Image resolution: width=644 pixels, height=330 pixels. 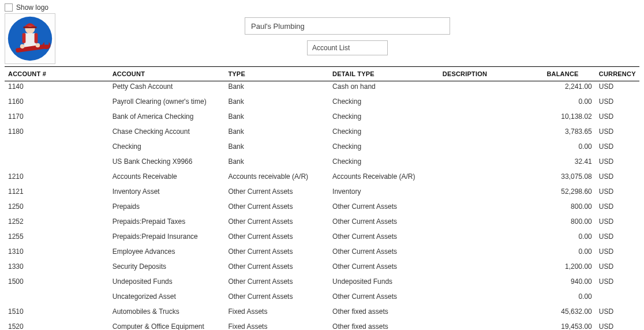 What do you see at coordinates (167, 74) in the screenshot?
I see `col-account: ACCOUNT` at bounding box center [167, 74].